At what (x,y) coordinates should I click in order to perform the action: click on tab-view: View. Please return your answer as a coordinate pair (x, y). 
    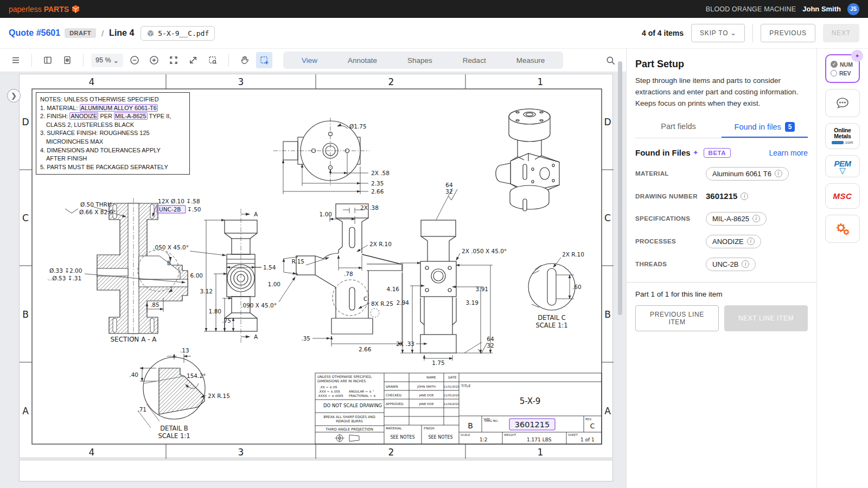
    Looking at the image, I should click on (309, 61).